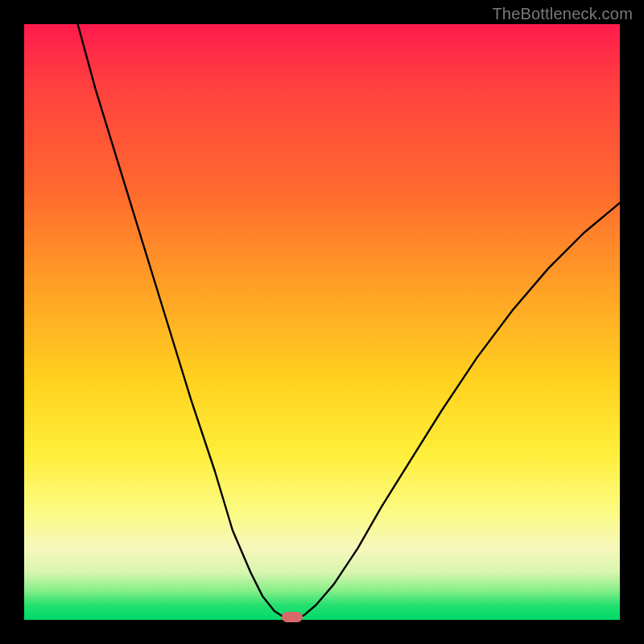  I want to click on optimal-marker, so click(292, 617).